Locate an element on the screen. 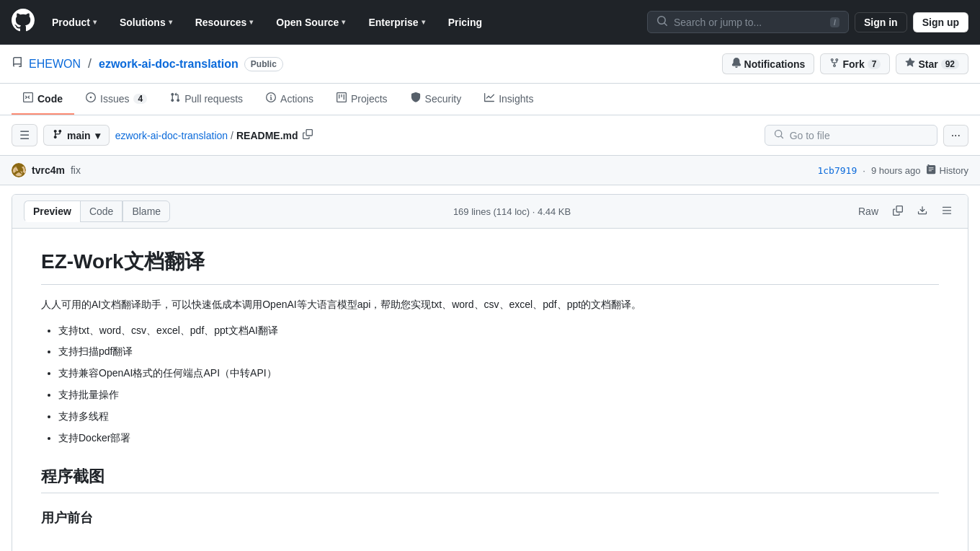 The height and width of the screenshot is (551, 980). copy-raw-button is located at coordinates (898, 212).